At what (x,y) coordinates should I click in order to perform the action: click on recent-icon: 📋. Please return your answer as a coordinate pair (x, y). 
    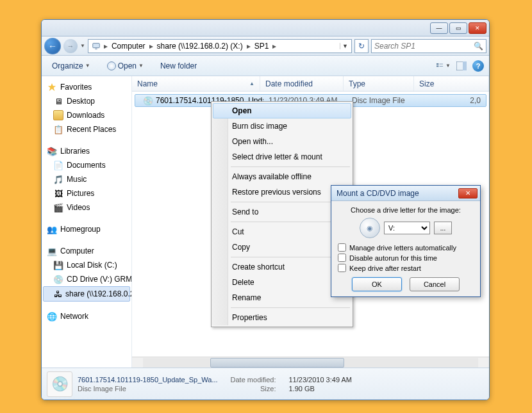
    Looking at the image, I should click on (58, 129).